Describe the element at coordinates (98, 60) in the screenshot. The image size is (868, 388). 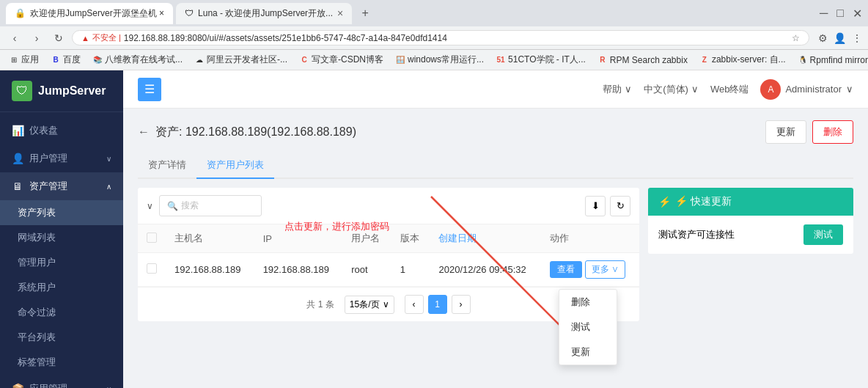
I see `baiwei-icon: 📚` at that location.